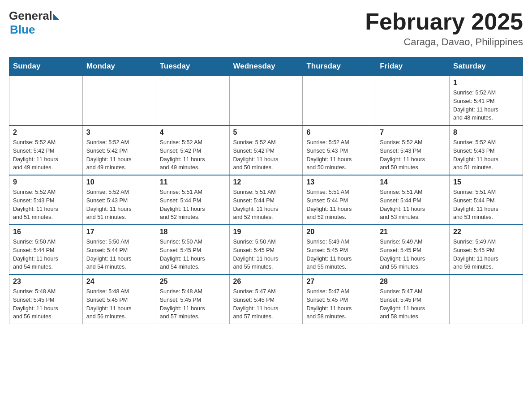  What do you see at coordinates (486, 106) in the screenshot?
I see `day-info: Sunrise: 5:52 AM Sunset: 5:41 PM Dayligh…` at bounding box center [486, 106].